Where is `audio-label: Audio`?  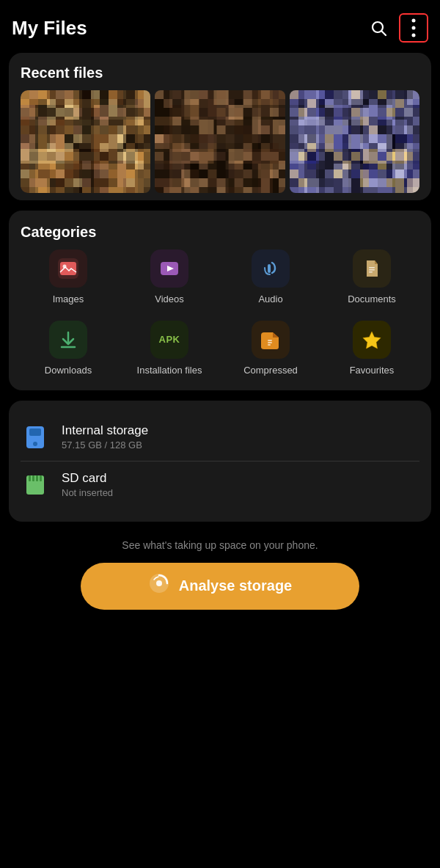 audio-label: Audio is located at coordinates (270, 299).